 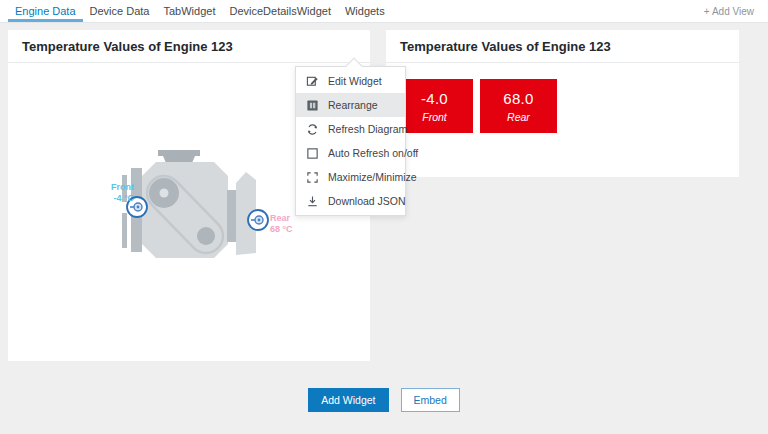 What do you see at coordinates (729, 12) in the screenshot?
I see `add-view-button: + Add View` at bounding box center [729, 12].